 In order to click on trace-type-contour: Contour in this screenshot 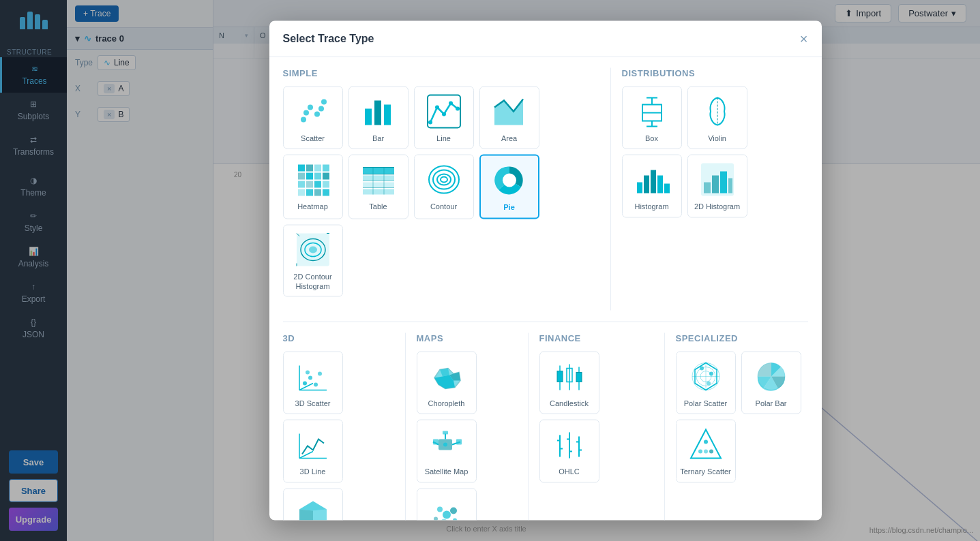, I will do `click(444, 187)`.